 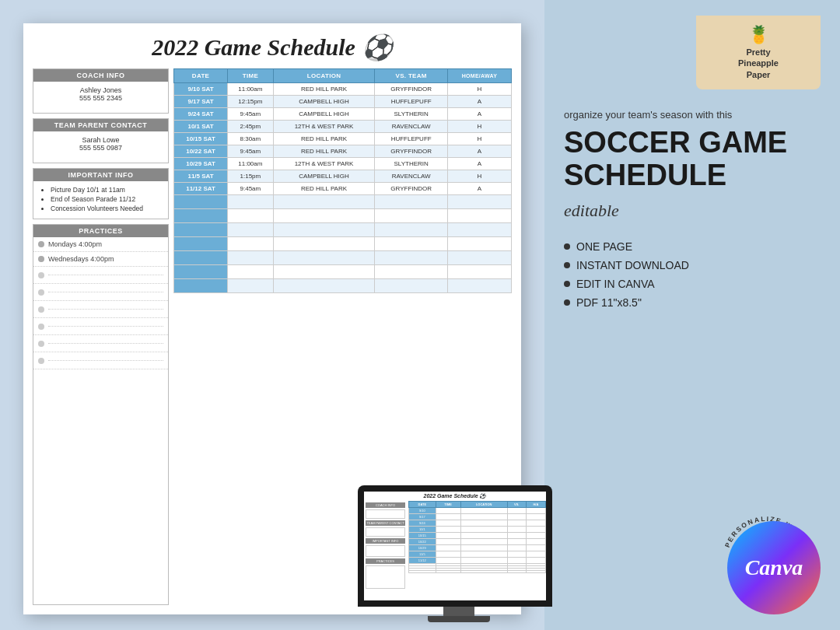 I want to click on feature-edit-canva: EDIT IN CANVA, so click(x=692, y=284).